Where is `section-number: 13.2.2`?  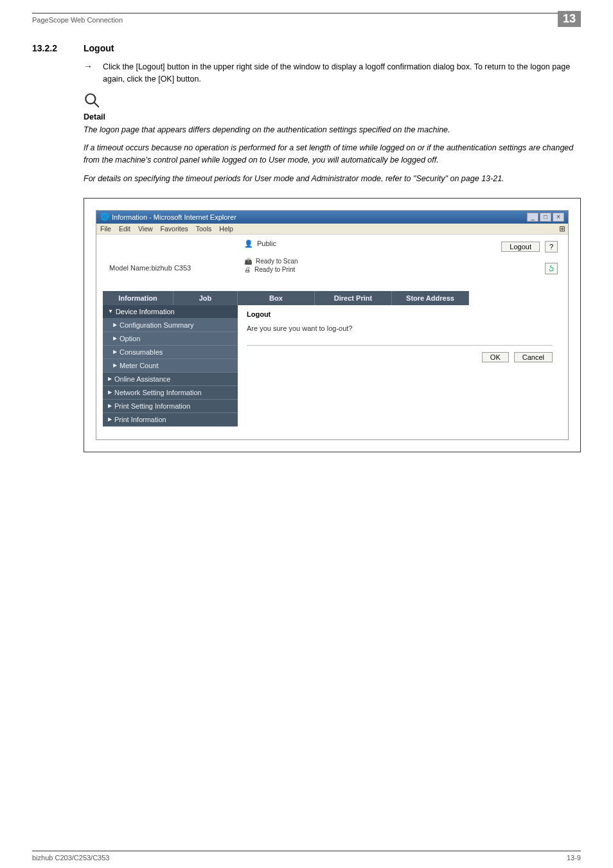
section-number: 13.2.2 is located at coordinates (58, 48).